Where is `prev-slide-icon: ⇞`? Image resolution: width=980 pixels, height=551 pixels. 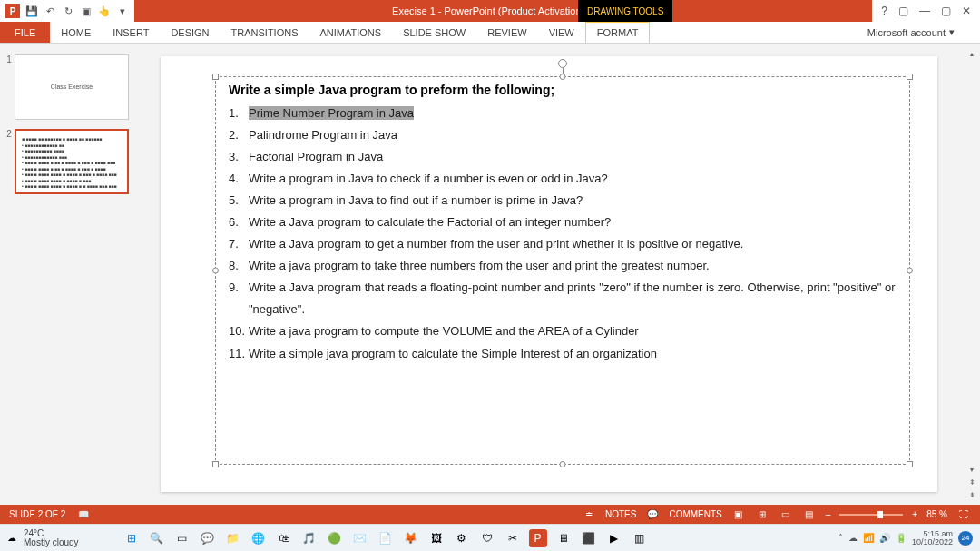 prev-slide-icon: ⇞ is located at coordinates (972, 482).